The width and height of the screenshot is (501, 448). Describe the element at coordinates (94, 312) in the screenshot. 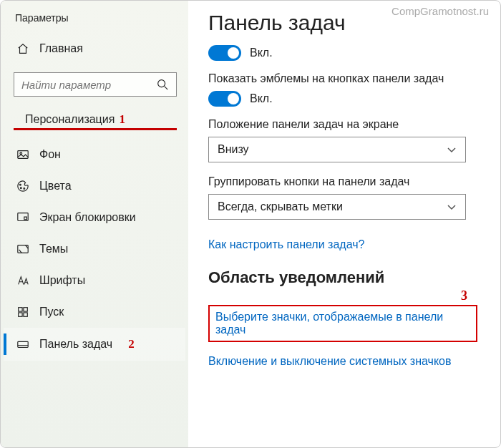

I see `sidebar-item-start: Пуск` at that location.